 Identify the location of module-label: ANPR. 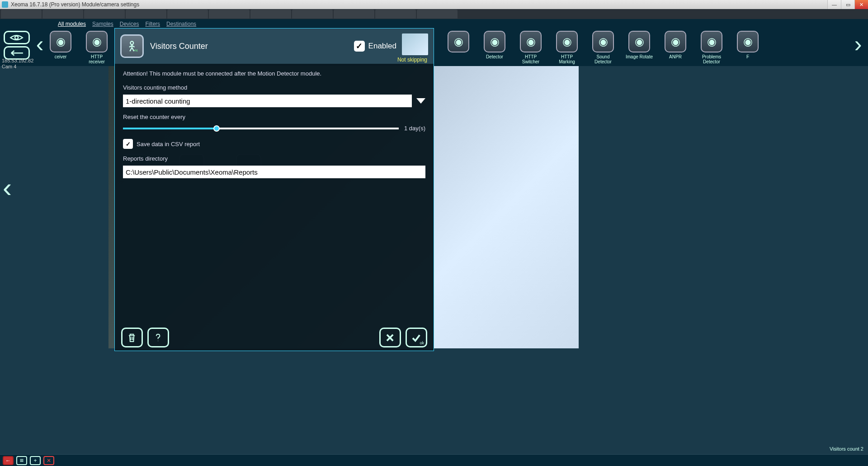
(675, 57).